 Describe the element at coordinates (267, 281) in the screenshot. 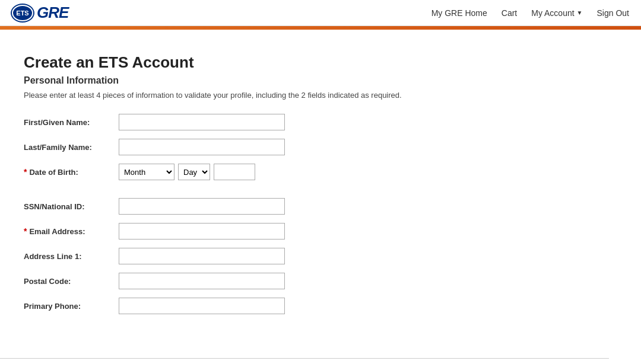

I see `postal-group: Postal Code:` at that location.